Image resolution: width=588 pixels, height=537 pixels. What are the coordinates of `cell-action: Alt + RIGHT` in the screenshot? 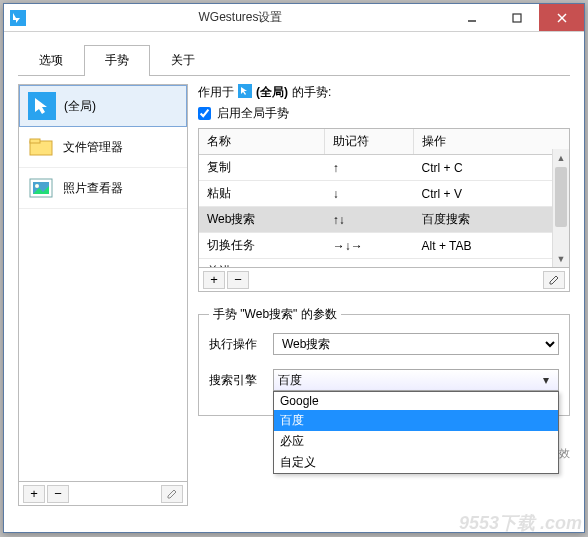 It's located at (492, 264).